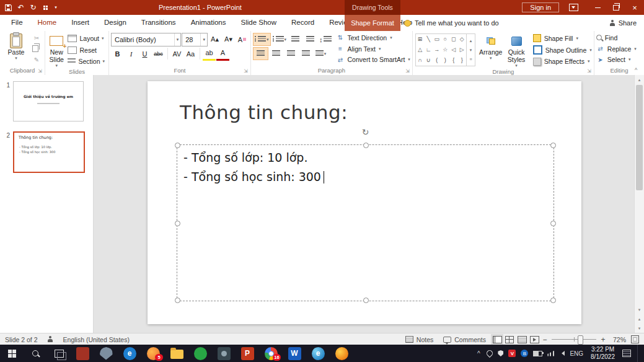 The width and height of the screenshot is (644, 362). Describe the element at coordinates (580, 340) in the screenshot. I see `zoom-slider-handle` at that location.